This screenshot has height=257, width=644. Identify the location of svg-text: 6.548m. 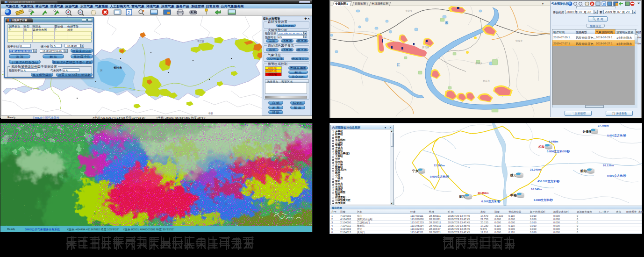
(553, 142).